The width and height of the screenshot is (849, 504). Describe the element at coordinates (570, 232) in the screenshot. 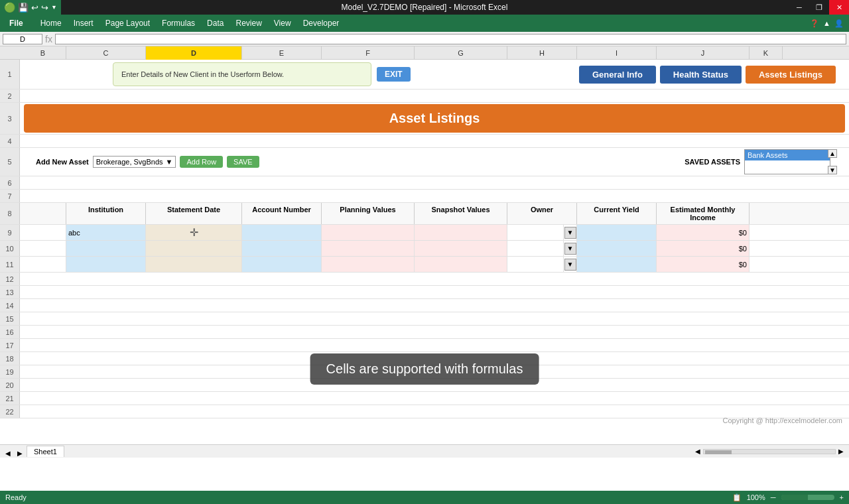

I see `cell-9-owner-dropdown: ▼` at that location.